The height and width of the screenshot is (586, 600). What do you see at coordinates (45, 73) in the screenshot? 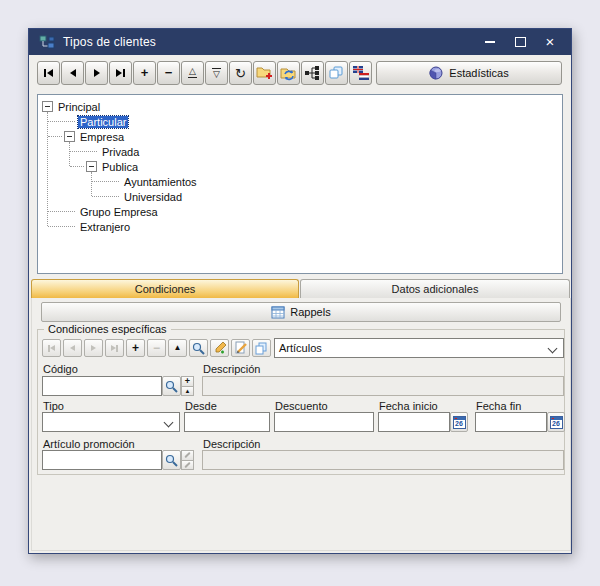
I see `first-record-icon` at bounding box center [45, 73].